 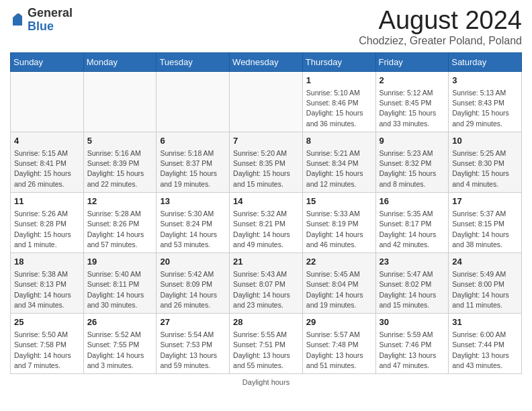 I want to click on day-number: 6, so click(x=193, y=141).